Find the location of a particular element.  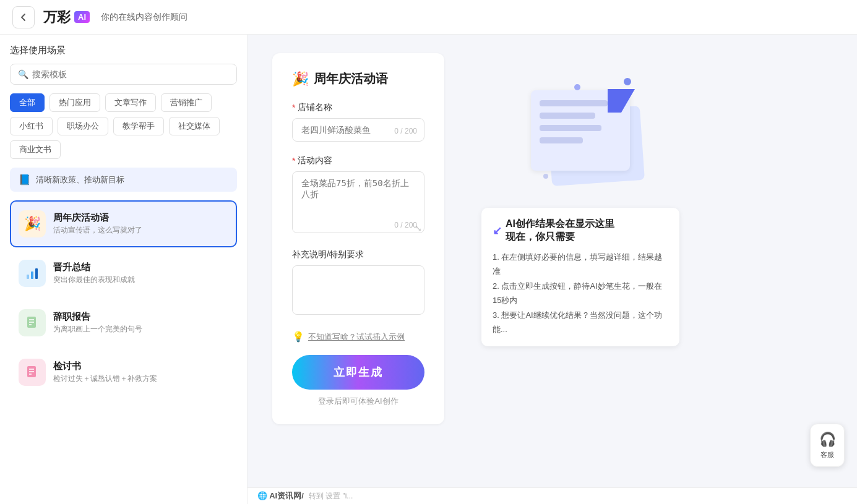

label-text-supplement: 补充说明/特别要求 is located at coordinates (328, 255).